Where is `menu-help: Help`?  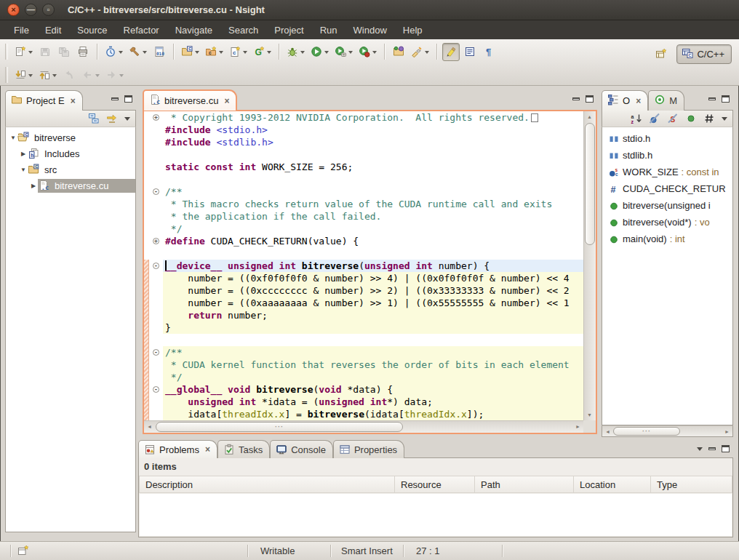 menu-help: Help is located at coordinates (413, 31).